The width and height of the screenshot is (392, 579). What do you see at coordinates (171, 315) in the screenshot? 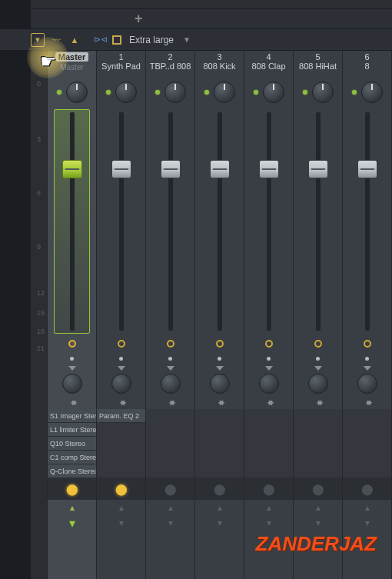
I see `channel-tbp-d-808: 2TBP..d 808◂▸⬤▴▾` at bounding box center [171, 315].